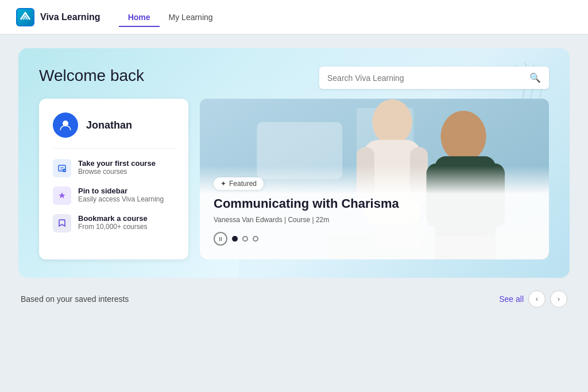 The image size is (588, 392). I want to click on featured-overlay: ✦ Featured Communicating with Charisma V…, so click(374, 212).